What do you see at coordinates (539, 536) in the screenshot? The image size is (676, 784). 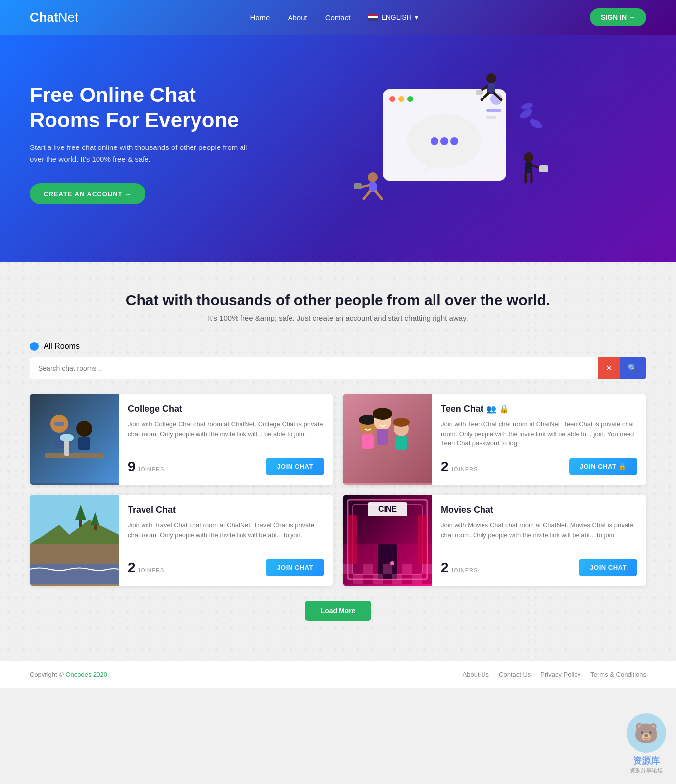 I see `movies-desc: Join with Movies Chat chat room at ChatN…` at bounding box center [539, 536].